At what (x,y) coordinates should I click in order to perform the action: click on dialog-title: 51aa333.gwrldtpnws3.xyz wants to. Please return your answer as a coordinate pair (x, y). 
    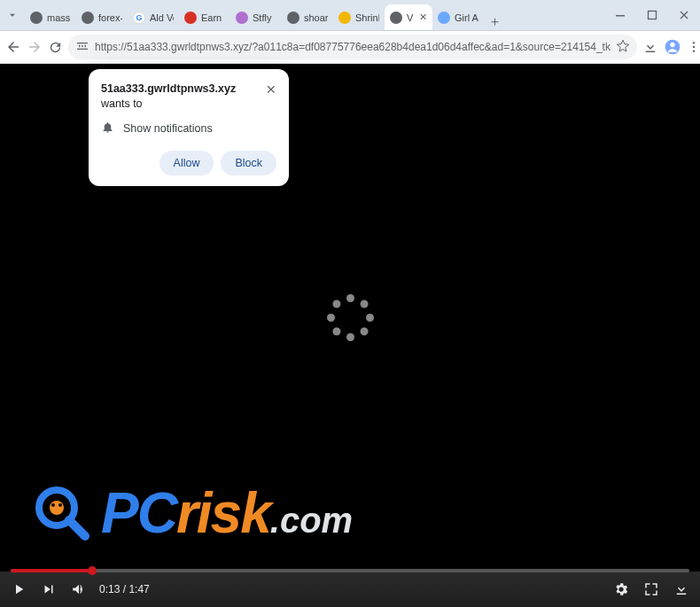
    Looking at the image, I should click on (180, 97).